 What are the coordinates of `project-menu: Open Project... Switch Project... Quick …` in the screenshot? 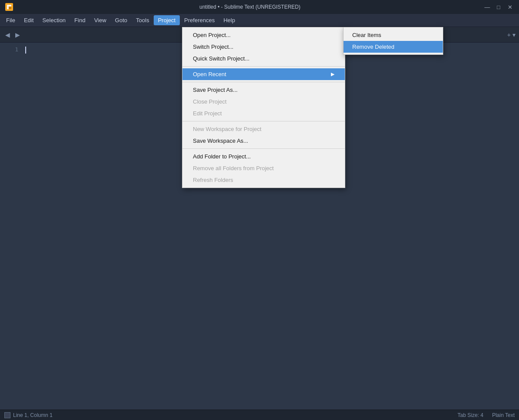 It's located at (264, 108).